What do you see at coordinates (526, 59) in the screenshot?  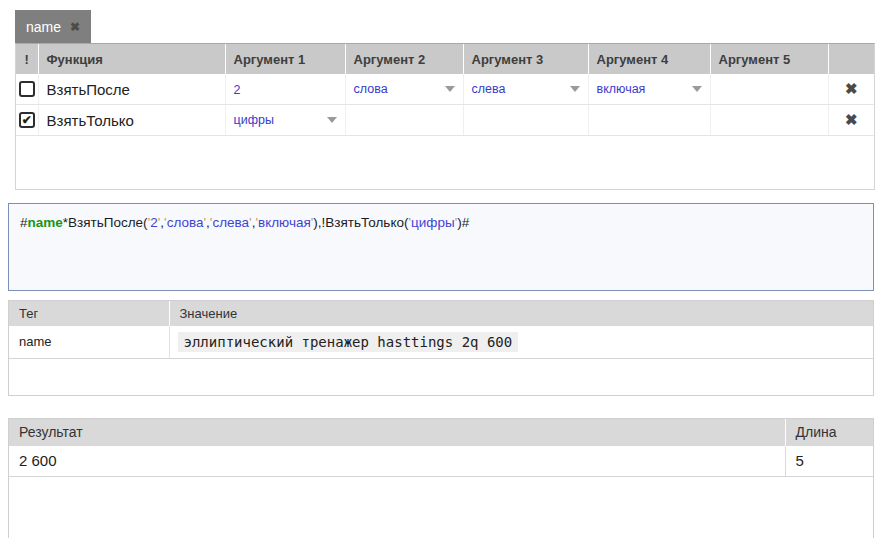 I see `header-cell-arg3: Аргумент 3` at bounding box center [526, 59].